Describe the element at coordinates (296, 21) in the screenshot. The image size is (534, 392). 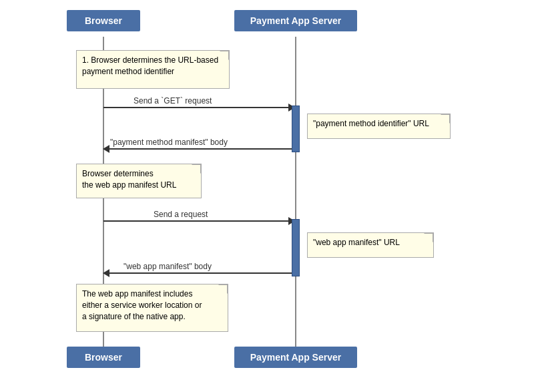
I see `server-top-box: Payment App Server` at that location.